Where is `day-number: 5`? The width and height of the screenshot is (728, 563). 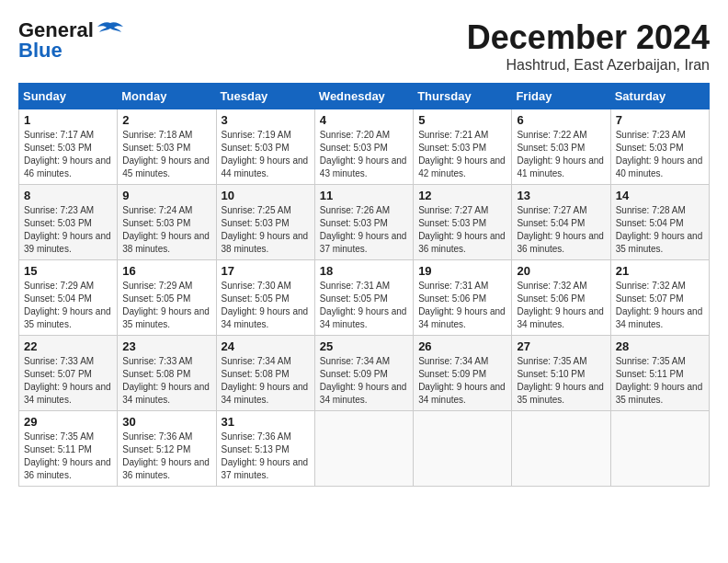 day-number: 5 is located at coordinates (462, 120).